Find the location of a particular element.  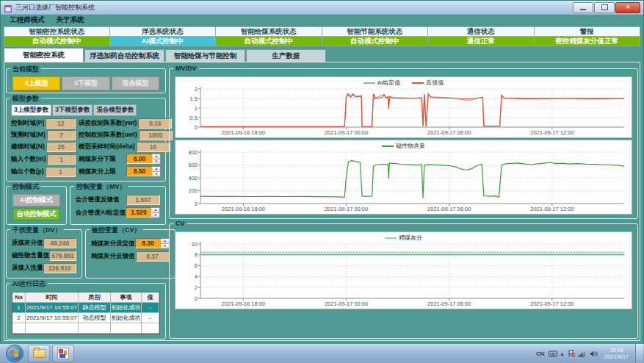

model-button: 混合模型 is located at coordinates (135, 84).